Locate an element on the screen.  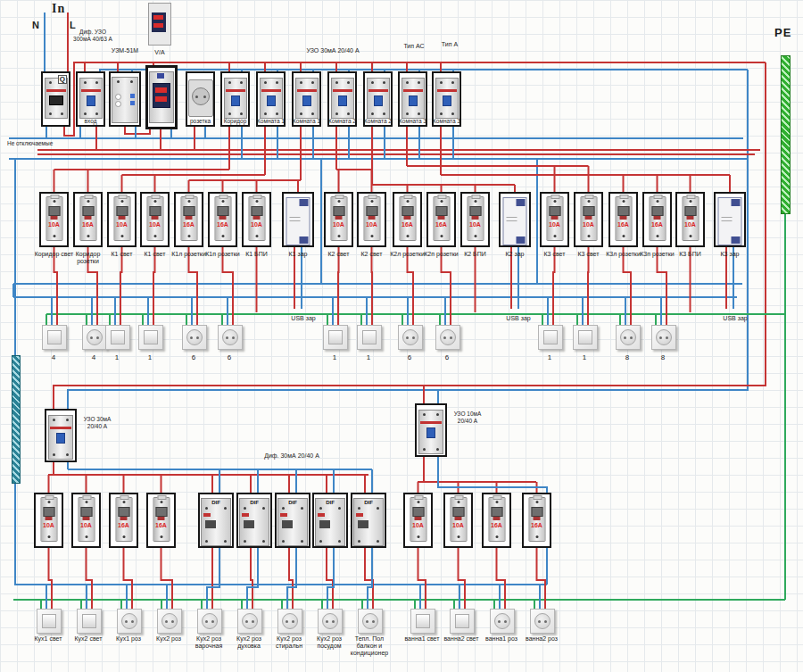
usb-charger-device is located at coordinates (516, 221).